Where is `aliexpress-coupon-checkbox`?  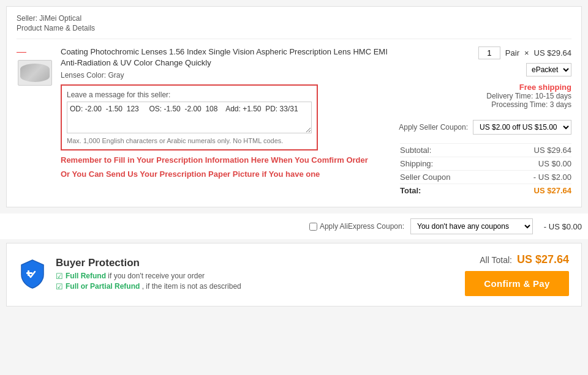
aliexpress-coupon-checkbox is located at coordinates (314, 226).